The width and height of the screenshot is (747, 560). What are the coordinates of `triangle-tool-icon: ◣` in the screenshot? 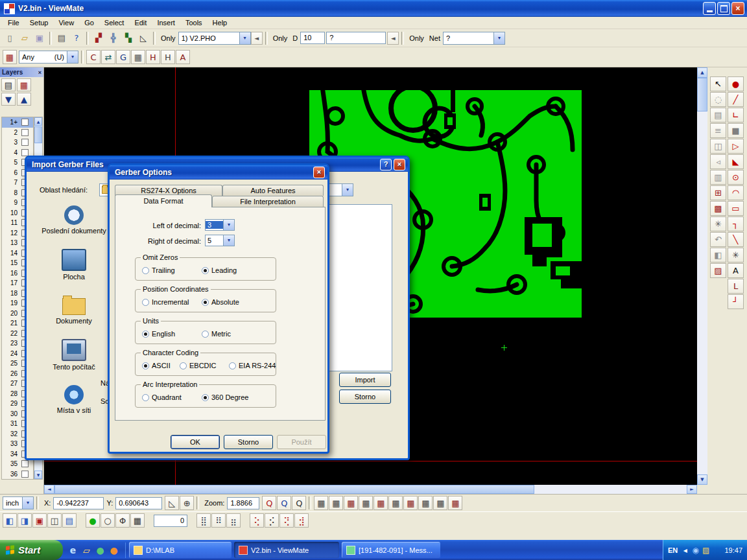 It's located at (735, 162).